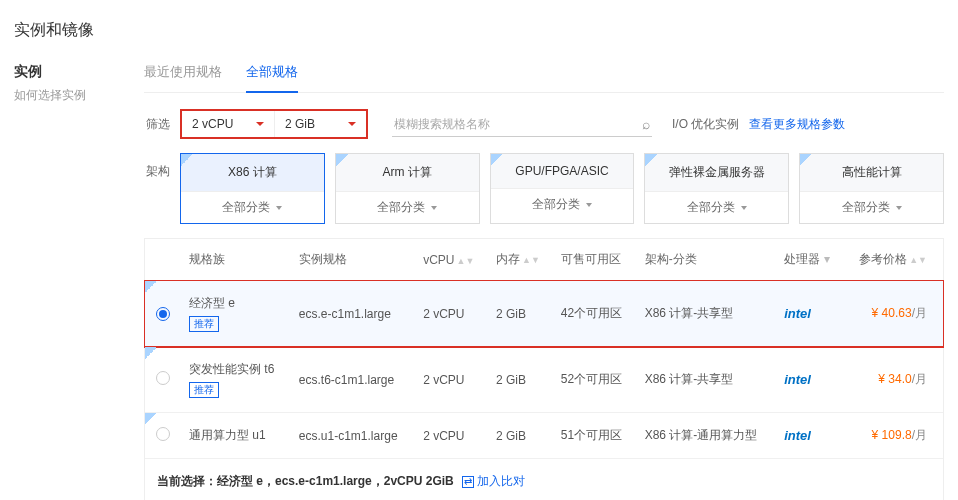  Describe the element at coordinates (595, 260) in the screenshot. I see `th-zones: 可售可用区` at that location.